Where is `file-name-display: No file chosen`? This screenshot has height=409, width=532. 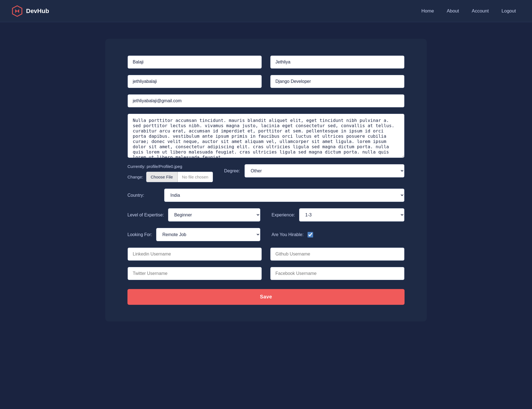
file-name-display: No file chosen is located at coordinates (195, 177).